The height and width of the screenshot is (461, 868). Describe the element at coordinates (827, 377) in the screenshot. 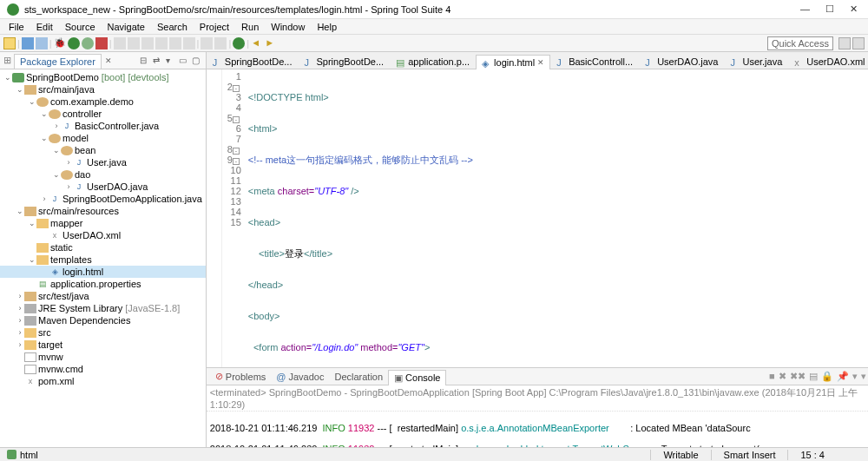

I see `scroll-lock-icon: 🔒` at that location.